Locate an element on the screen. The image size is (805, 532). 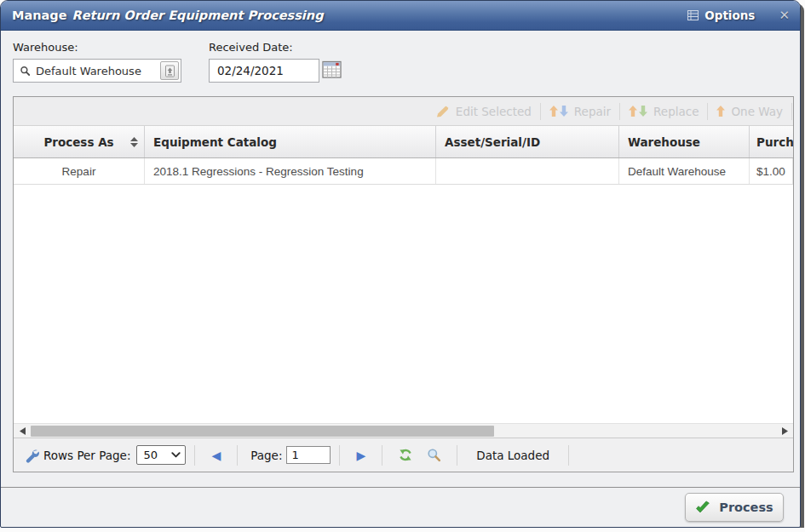
titlebar: ManageReturn Order Equipment Processing … is located at coordinates (400, 15).